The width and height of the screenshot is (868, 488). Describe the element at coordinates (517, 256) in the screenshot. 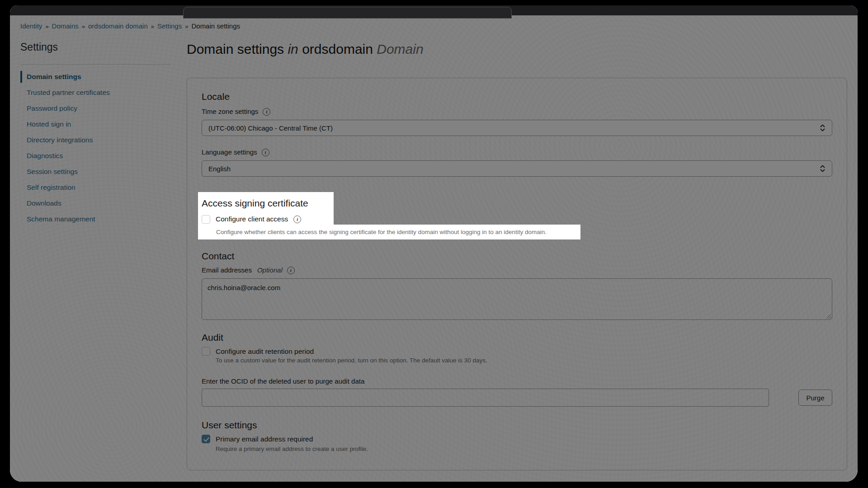

I see `contact-heading: Contact` at that location.